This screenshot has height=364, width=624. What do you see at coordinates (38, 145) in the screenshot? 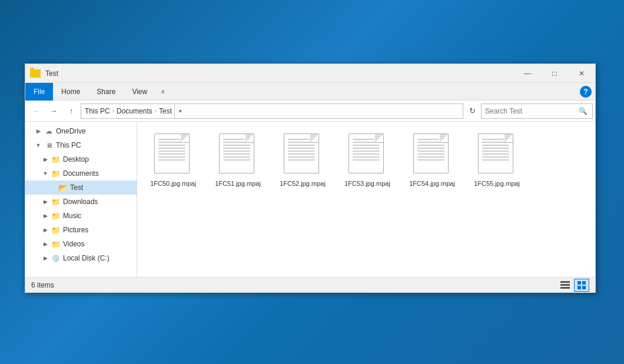
I see `expand-thispc-icon: ▼` at bounding box center [38, 145].